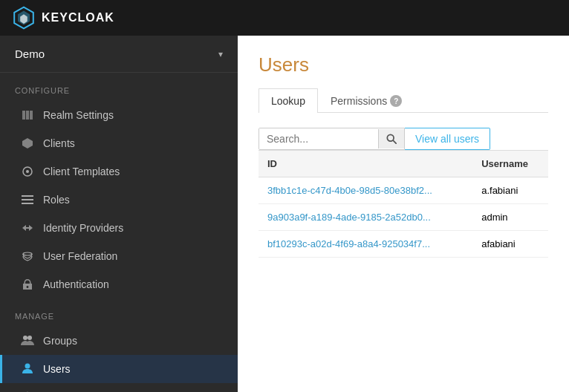 Image resolution: width=569 pixels, height=392 pixels. I want to click on user-username-cell: admin, so click(510, 218).